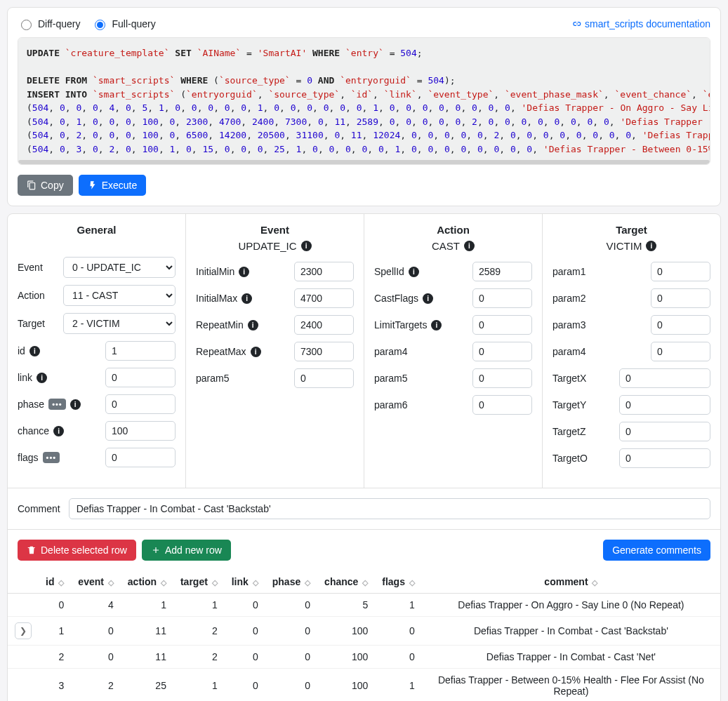  I want to click on general-title: General, so click(97, 230).